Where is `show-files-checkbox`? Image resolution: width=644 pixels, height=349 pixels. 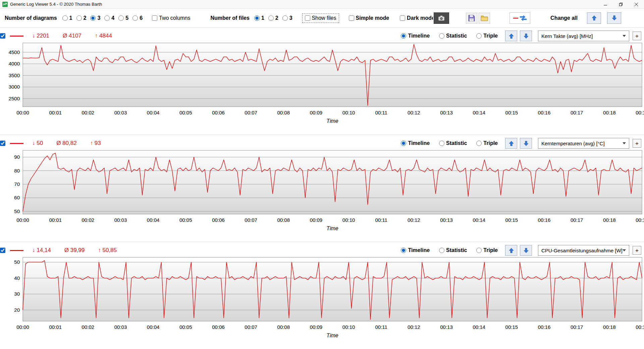
show-files-checkbox is located at coordinates (308, 18).